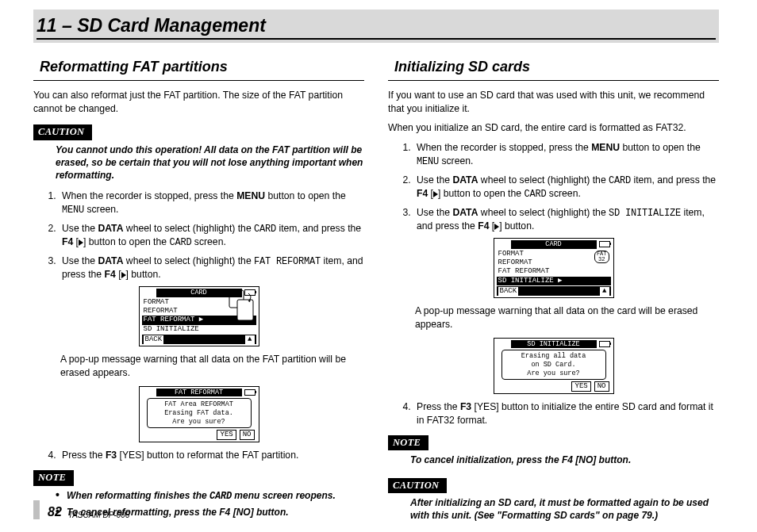  Describe the element at coordinates (376, 27) in the screenshot. I see `chapter-title: 11 – SD Card Management` at that location.